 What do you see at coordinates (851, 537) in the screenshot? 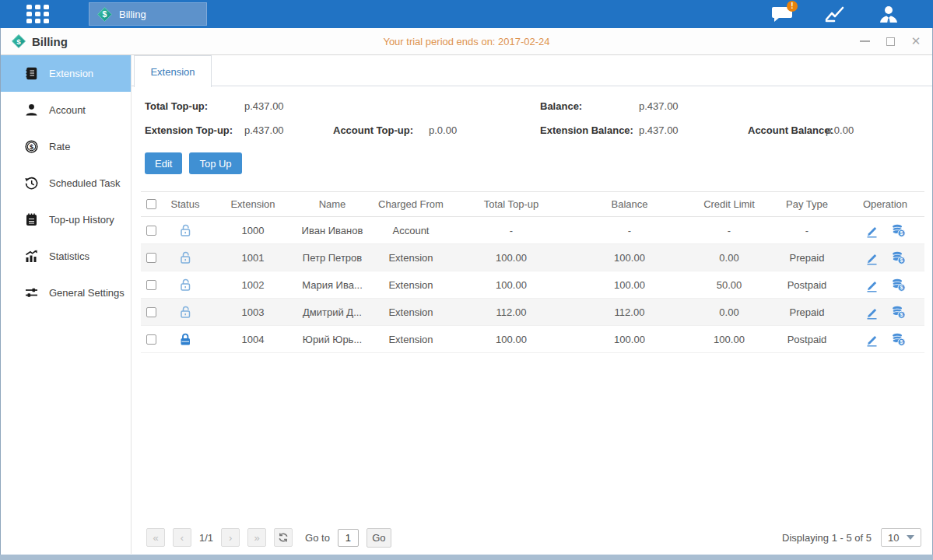
I see `pagination-right: Displaying 1 - 5 of 5 10` at bounding box center [851, 537].